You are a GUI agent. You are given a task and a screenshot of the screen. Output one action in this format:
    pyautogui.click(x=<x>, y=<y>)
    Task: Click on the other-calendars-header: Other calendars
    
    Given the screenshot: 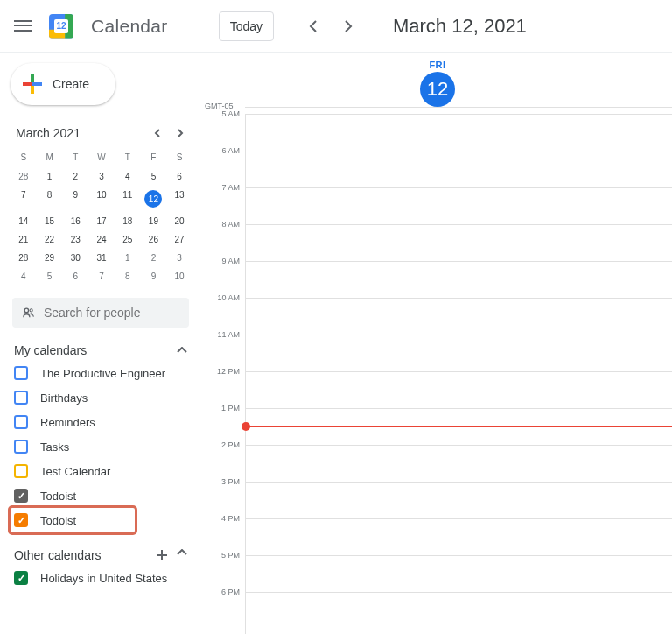 What is the action you would take?
    pyautogui.click(x=101, y=555)
    